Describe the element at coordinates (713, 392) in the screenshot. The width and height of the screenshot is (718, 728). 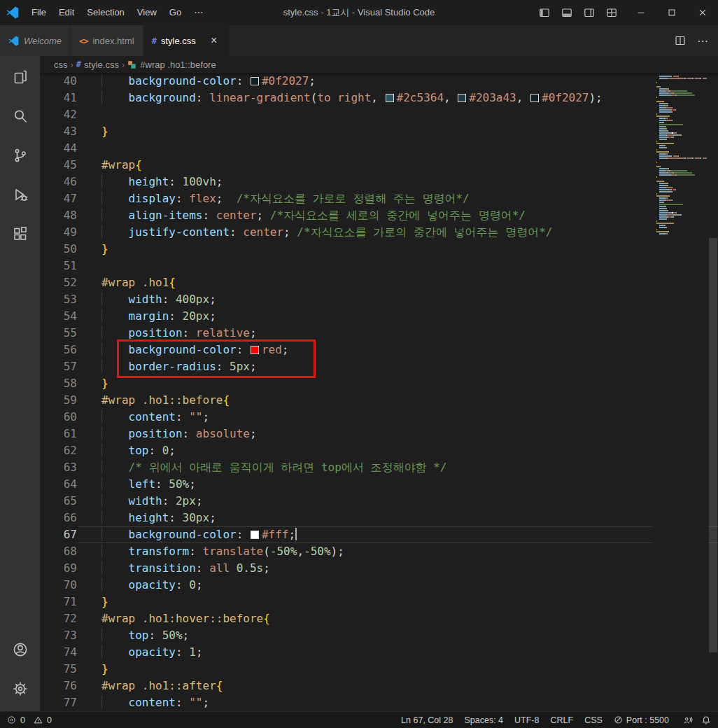
I see `vertical-scrollbar` at that location.